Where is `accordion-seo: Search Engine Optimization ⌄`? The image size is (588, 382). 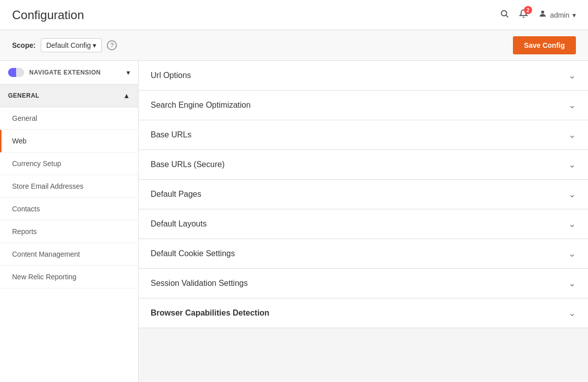
accordion-seo: Search Engine Optimization ⌄ is located at coordinates (363, 106).